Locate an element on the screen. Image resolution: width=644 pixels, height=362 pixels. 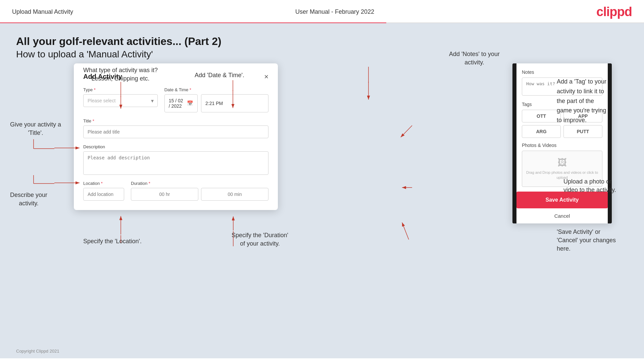
modal-header: Add Activity × is located at coordinates (176, 76).